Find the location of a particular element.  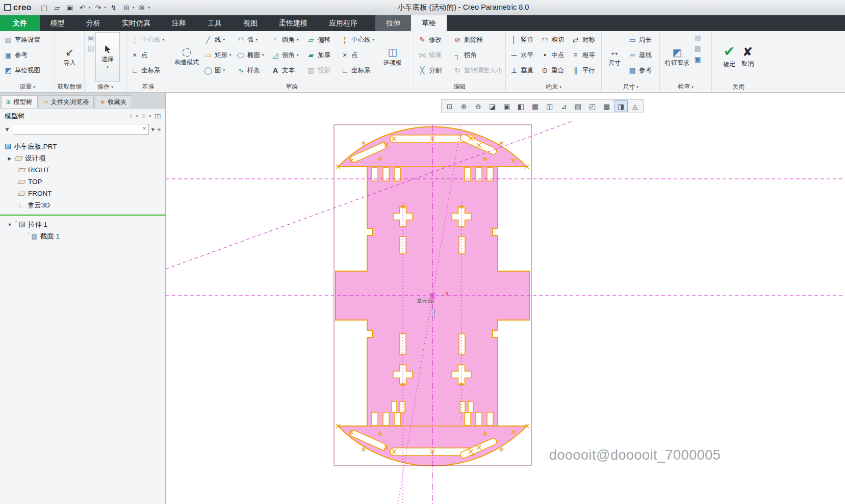

tree-sort-icon: ↕ is located at coordinates (132, 116).